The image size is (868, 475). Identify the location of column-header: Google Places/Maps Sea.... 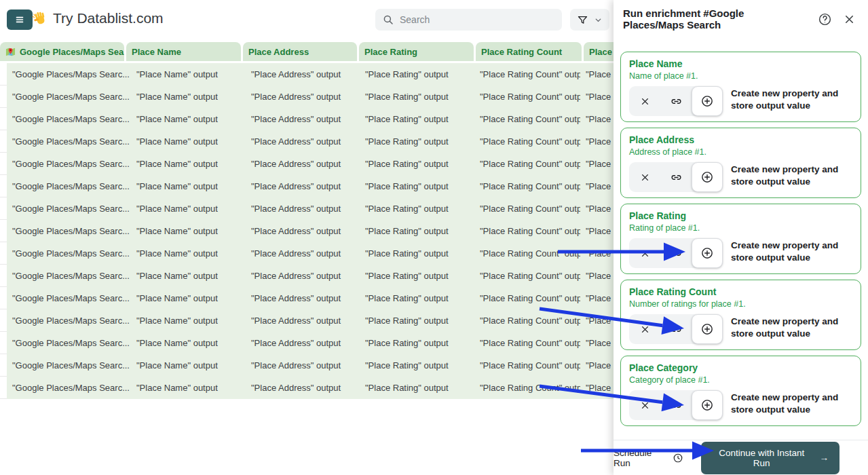
(62, 52).